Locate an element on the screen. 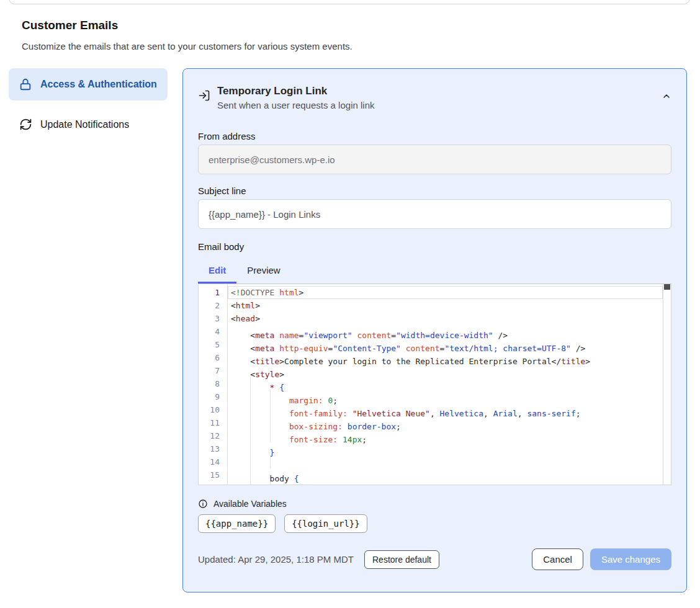 This screenshot has height=608, width=700. email-body-label: Email body is located at coordinates (434, 247).